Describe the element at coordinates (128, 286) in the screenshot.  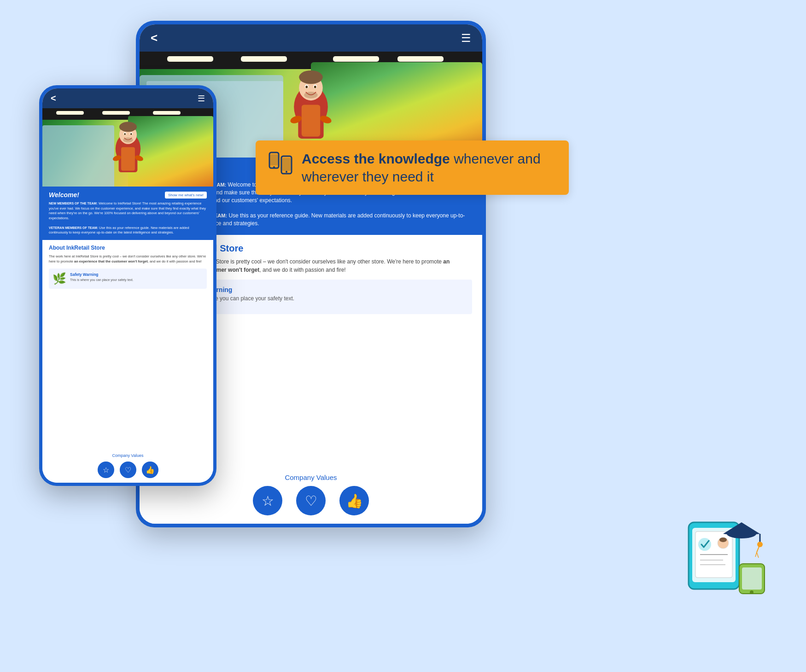
I see `phone-screen: < ☰` at that location.